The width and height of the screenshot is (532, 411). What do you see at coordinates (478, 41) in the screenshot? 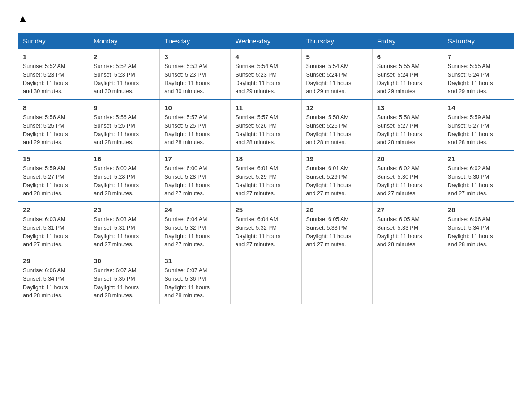
I see `header-saturday: Saturday` at bounding box center [478, 41].